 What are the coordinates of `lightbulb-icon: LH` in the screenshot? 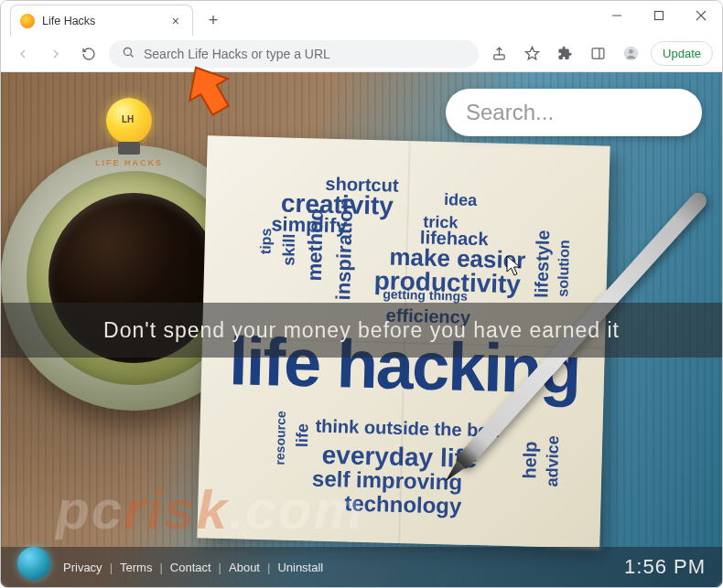 It's located at (129, 127).